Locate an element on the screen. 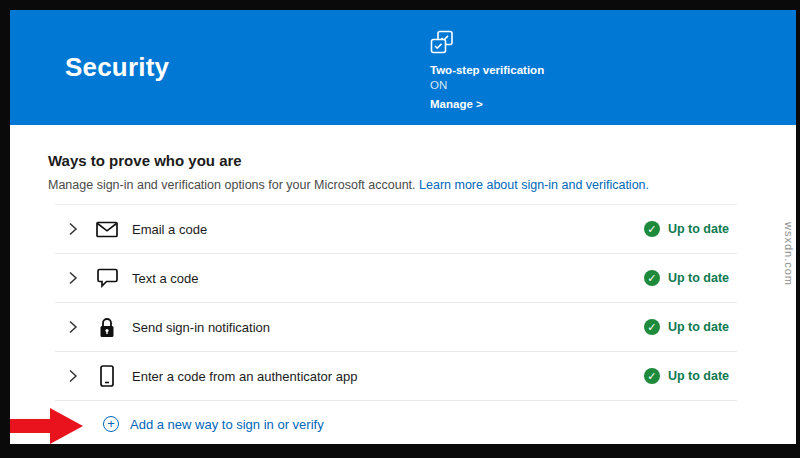 The height and width of the screenshot is (458, 800). section-heading: Ways to prove who you are is located at coordinates (422, 160).